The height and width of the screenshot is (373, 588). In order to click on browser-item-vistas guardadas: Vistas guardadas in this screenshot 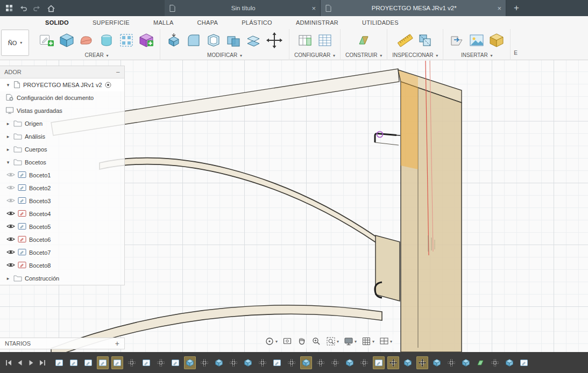, I will do `click(62, 111)`.